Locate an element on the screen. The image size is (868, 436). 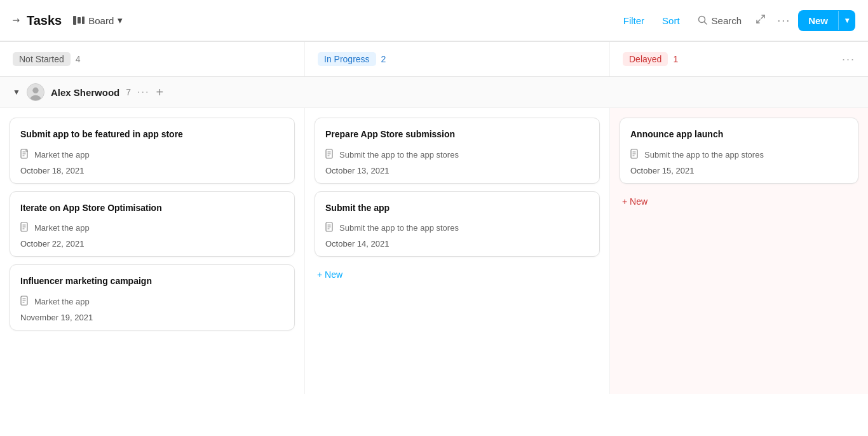
header-left: ↗ Tasks Board ▾ is located at coordinates (314, 20).